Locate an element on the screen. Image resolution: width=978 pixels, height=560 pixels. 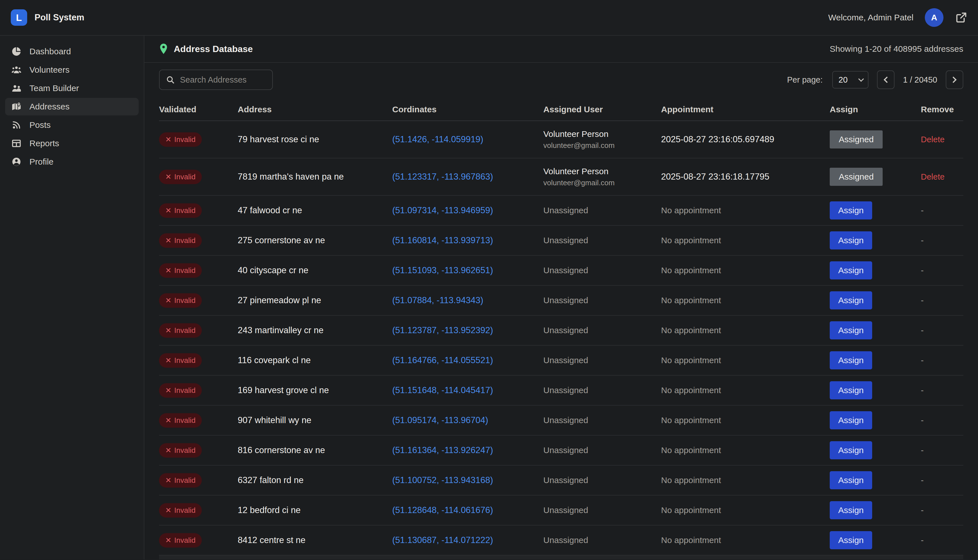
column-header-validated: Validated is located at coordinates (199, 109).